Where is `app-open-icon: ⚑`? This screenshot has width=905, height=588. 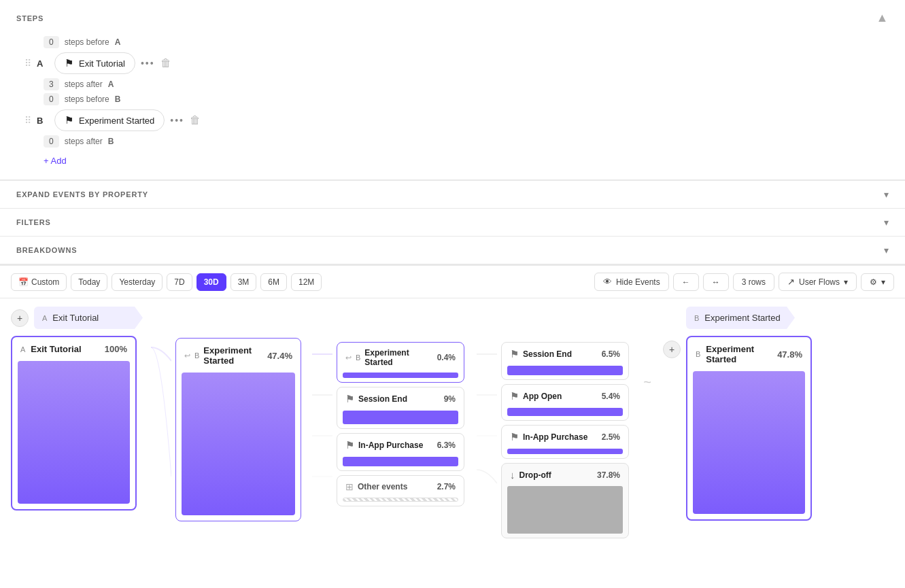 app-open-icon: ⚑ is located at coordinates (514, 396).